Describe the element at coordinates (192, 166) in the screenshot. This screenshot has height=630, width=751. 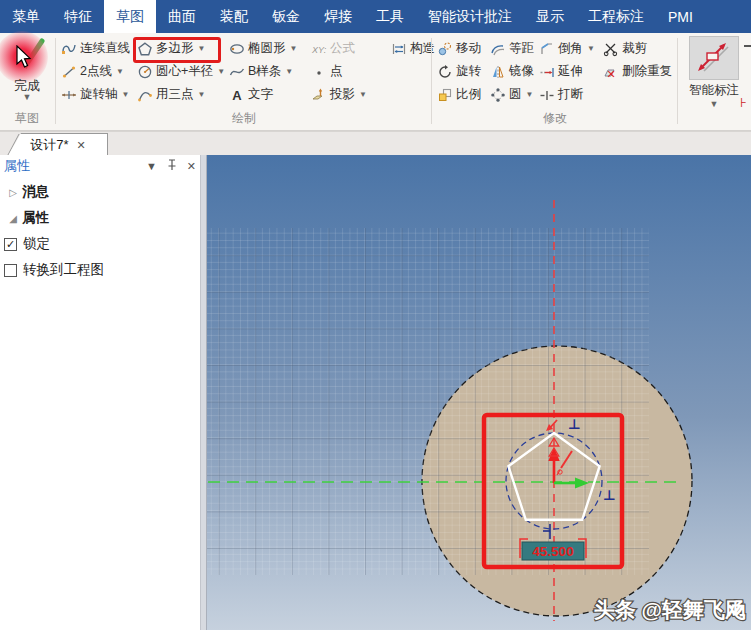
I see `panel-close-icon: ✕` at that location.